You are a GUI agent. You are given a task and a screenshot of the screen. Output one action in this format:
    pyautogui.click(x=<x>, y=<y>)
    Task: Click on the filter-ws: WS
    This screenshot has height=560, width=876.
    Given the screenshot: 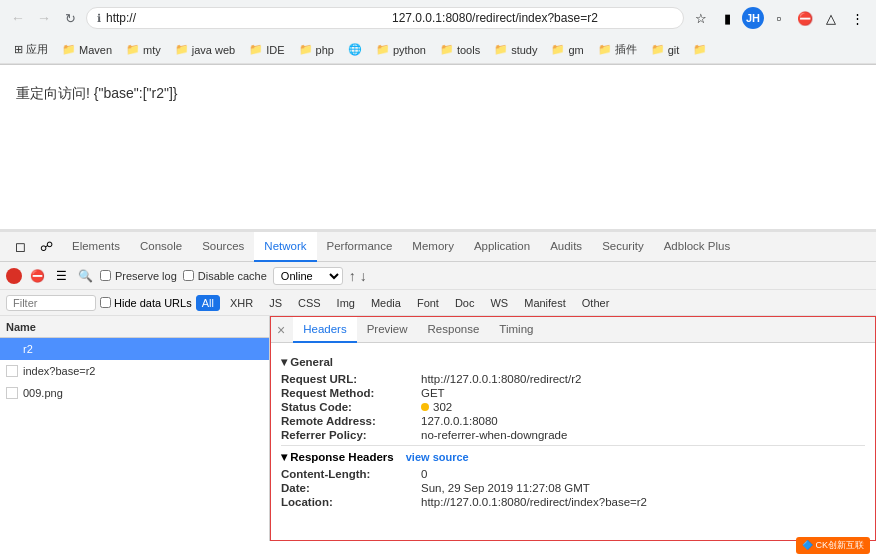 What is the action you would take?
    pyautogui.click(x=499, y=303)
    